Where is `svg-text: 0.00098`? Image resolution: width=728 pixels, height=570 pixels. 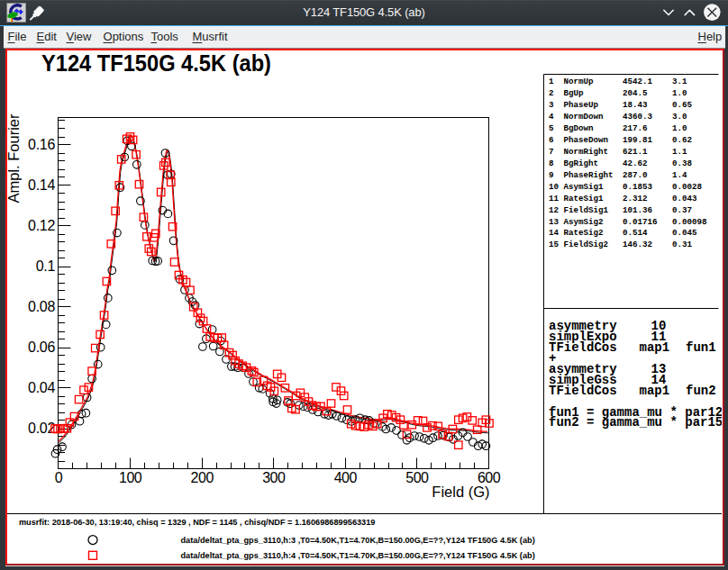
svg-text: 0.00098 is located at coordinates (690, 222).